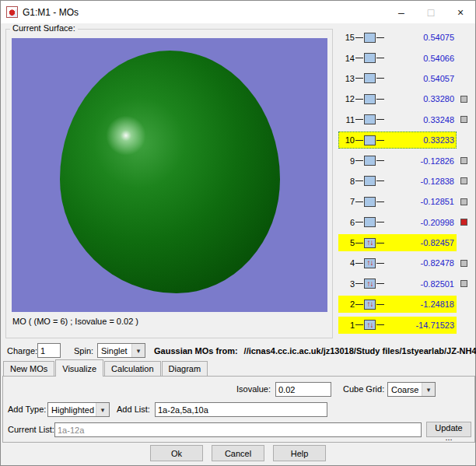  I want to click on mo-energy-value: 0.54075, so click(420, 37).